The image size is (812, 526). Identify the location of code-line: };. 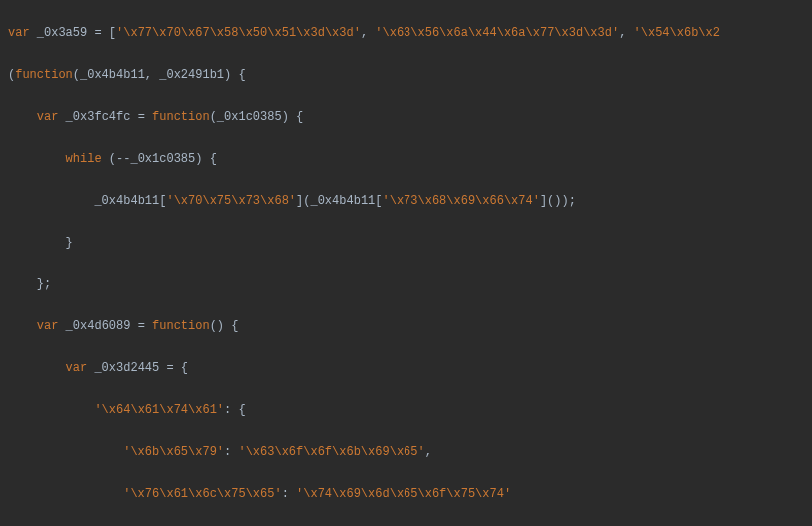
(409, 285).